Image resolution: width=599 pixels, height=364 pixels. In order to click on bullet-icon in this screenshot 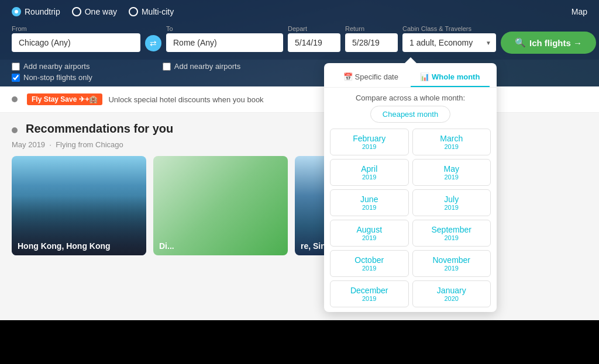, I will do `click(15, 99)`.